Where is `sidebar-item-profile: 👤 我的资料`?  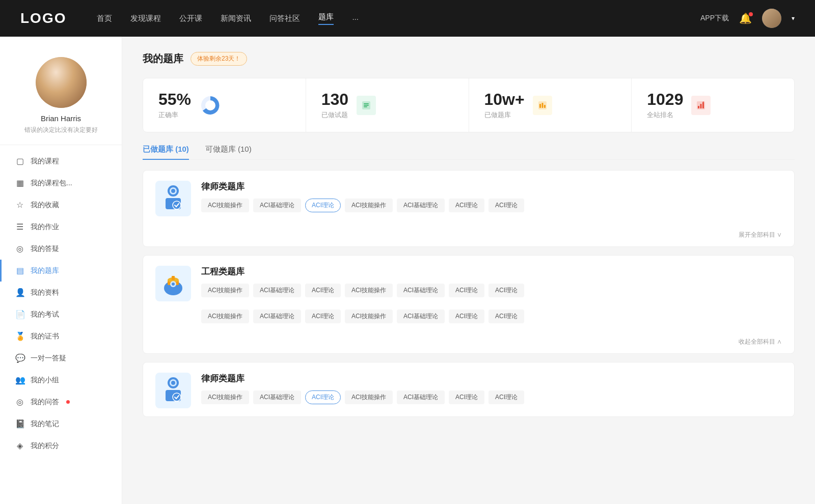
sidebar-item-profile: 👤 我的资料 is located at coordinates (61, 292).